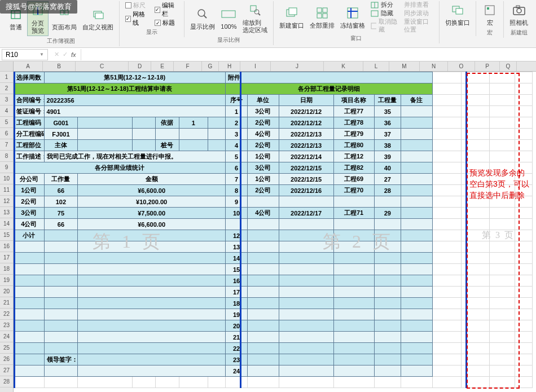  Describe the element at coordinates (236, 270) in the screenshot. I see `cell: 15` at that location.